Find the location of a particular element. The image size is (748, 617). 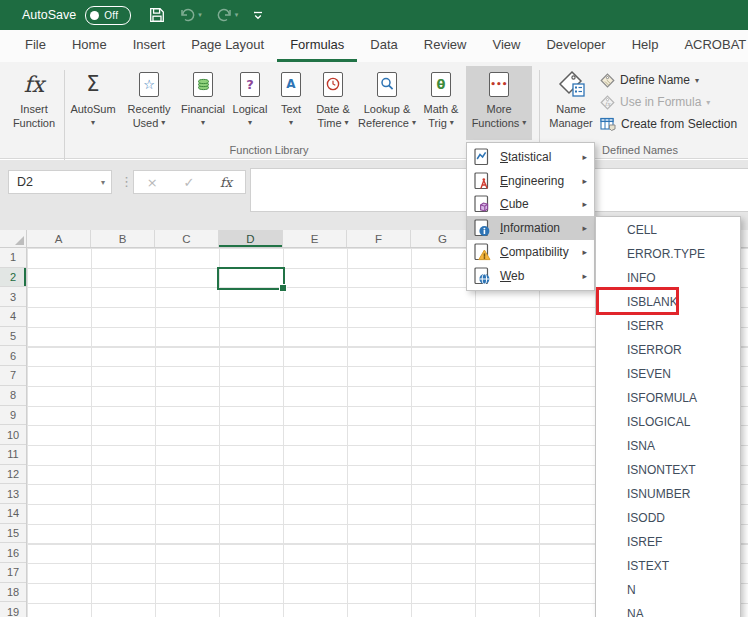

row-header-9: 9 is located at coordinates (13, 416).